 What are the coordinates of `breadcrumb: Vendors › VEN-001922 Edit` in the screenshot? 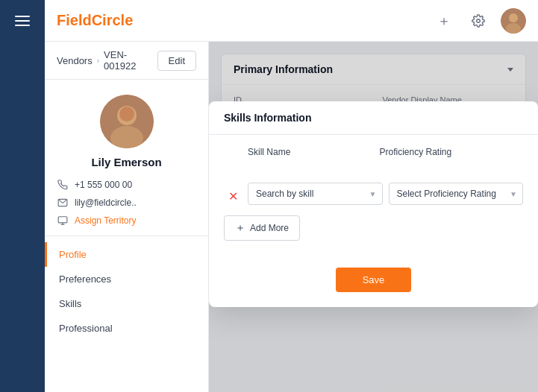 It's located at (127, 61).